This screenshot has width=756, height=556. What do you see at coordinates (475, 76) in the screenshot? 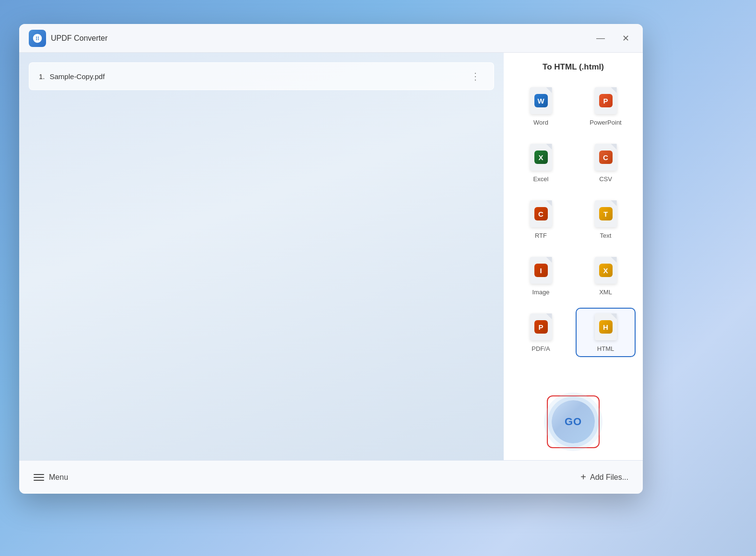
I see `file-item-menu-button: ⋮` at bounding box center [475, 76].